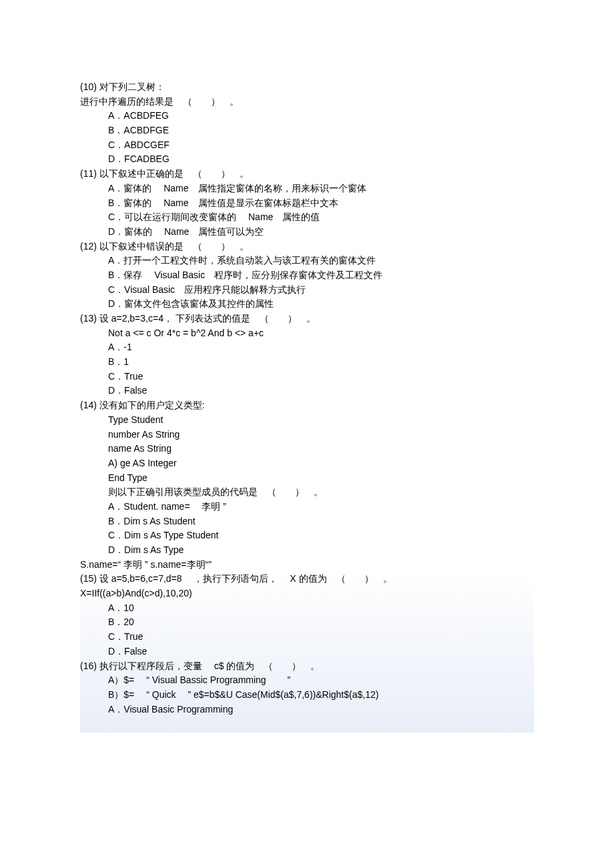 This screenshot has width=614, height=868. I want to click on q15-expression: X=IIf((a>b)And(c>d),10,20), so click(307, 594).